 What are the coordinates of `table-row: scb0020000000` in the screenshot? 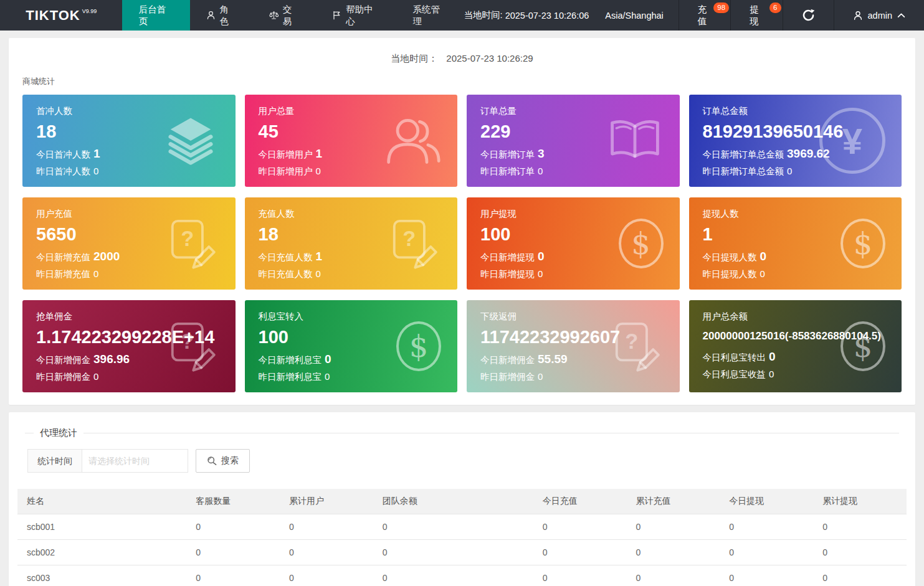 It's located at (462, 553).